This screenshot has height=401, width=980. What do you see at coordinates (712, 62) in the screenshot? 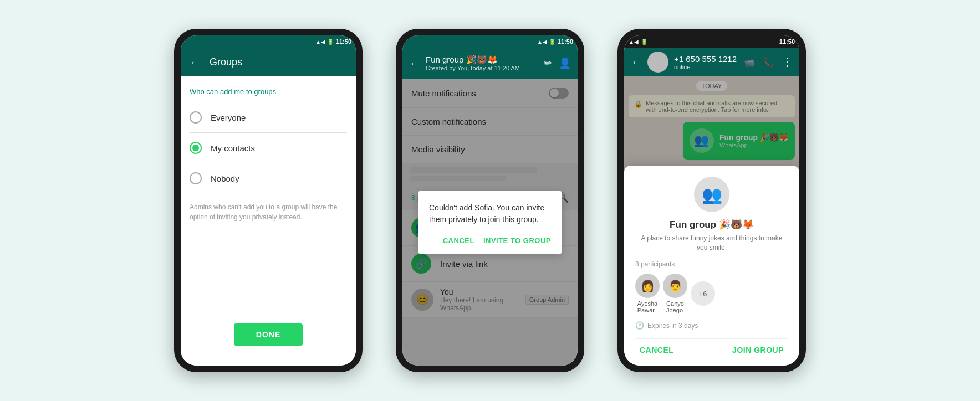
I see `chat-header-3: ← +1 650 555 1212 online 📹 📞 ⋮` at bounding box center [712, 62].